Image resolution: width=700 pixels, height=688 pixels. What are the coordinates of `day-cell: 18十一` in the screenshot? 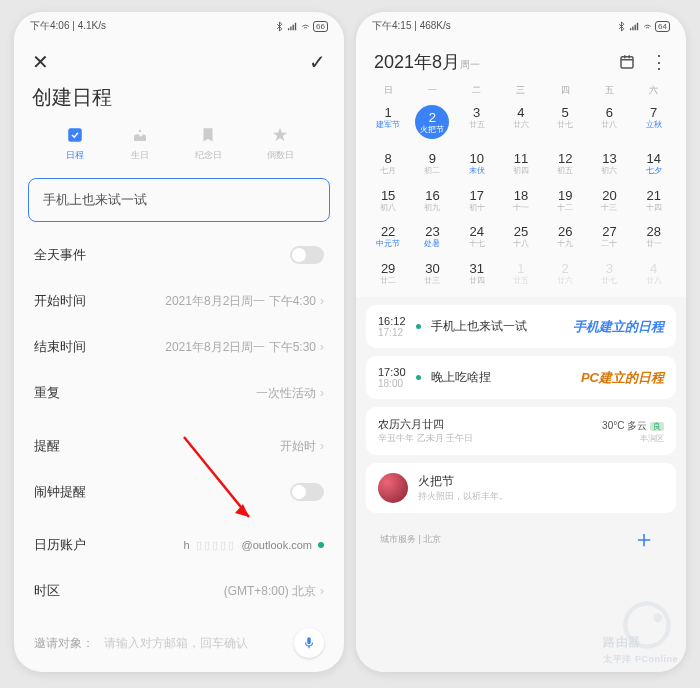 It's located at (521, 200).